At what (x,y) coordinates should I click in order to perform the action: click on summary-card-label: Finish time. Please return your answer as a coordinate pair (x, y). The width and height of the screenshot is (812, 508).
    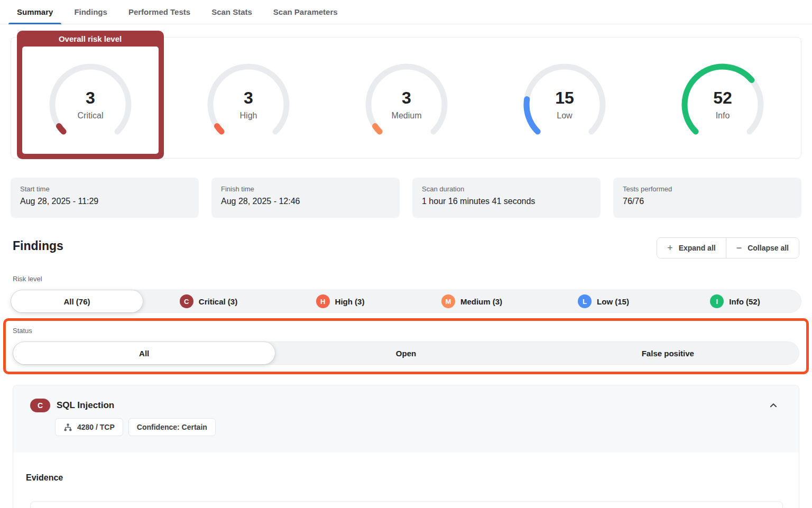
    Looking at the image, I should click on (306, 189).